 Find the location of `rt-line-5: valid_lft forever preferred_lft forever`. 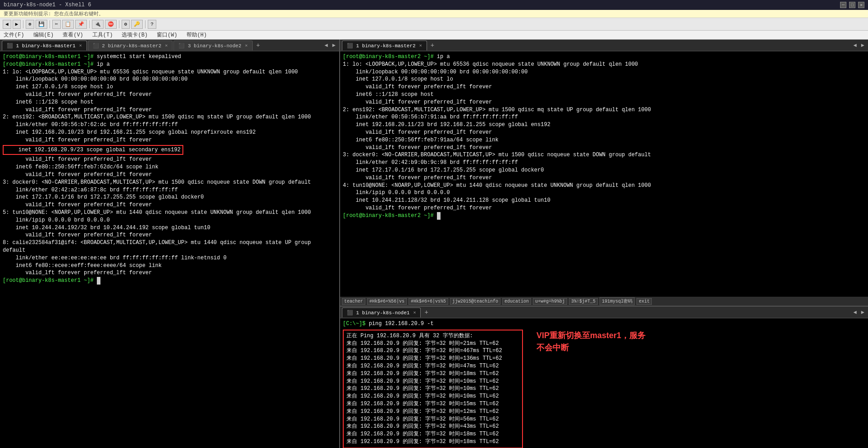

rt-line-5: valid_lft forever preferred_lft forever is located at coordinates (604, 87).